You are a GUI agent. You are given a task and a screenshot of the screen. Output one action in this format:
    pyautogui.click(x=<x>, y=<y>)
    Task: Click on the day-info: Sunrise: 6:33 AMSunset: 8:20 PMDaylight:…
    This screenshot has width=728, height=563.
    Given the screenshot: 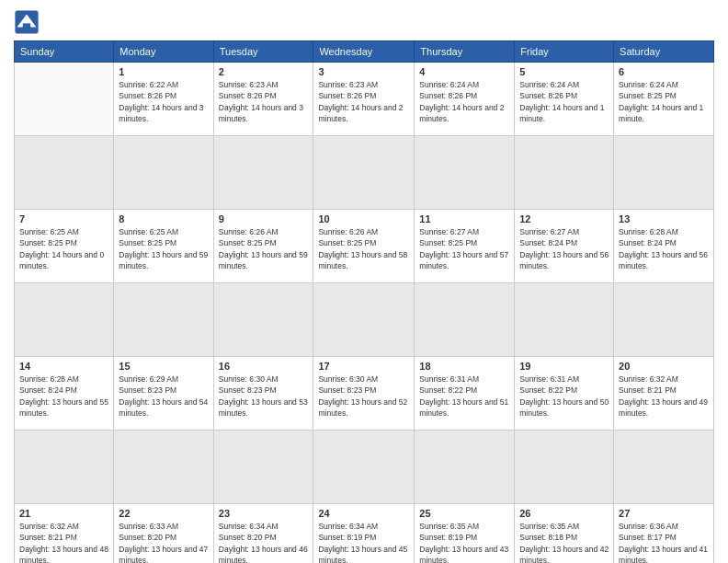 What is the action you would take?
    pyautogui.click(x=164, y=542)
    